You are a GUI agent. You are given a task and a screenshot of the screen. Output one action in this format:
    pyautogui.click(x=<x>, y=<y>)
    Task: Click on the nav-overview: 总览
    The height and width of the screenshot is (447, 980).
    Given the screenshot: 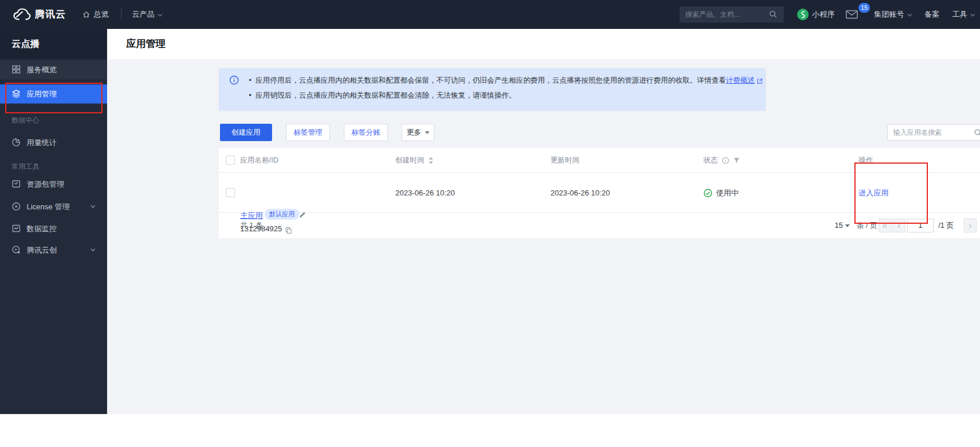 What is the action you would take?
    pyautogui.click(x=101, y=14)
    